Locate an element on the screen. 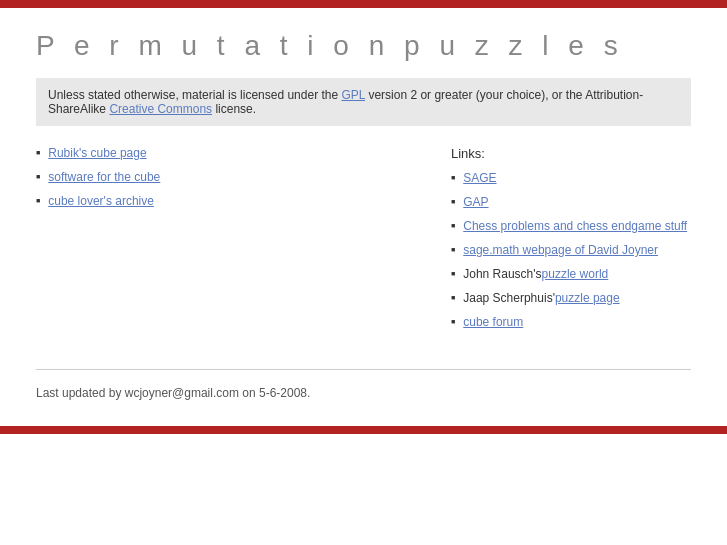  creative-commons-link: Creative Commons is located at coordinates (160, 109).